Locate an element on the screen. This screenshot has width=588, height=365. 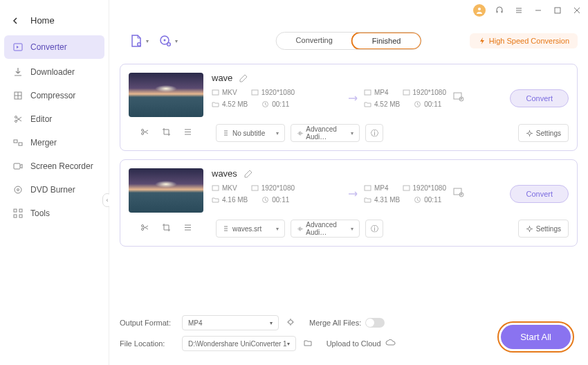
converter-icon is located at coordinates (18, 47).